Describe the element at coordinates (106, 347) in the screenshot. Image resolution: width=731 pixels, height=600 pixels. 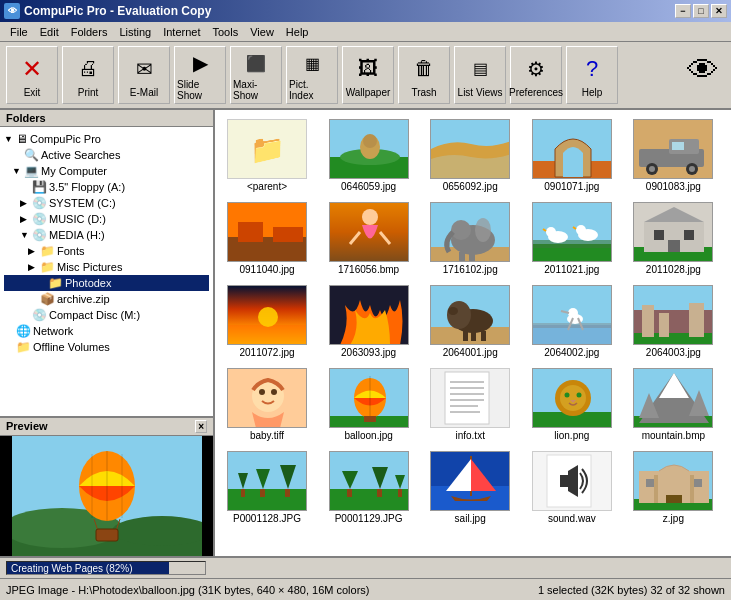
I see `tree-item-offlinevolumes: 📁 Offline Volumes` at that location.